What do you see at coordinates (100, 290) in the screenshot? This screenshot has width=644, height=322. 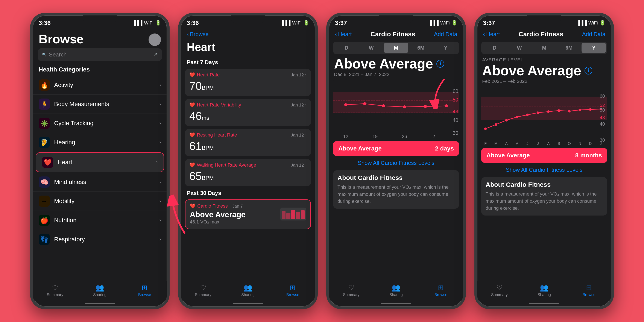 I see `tab-sharing-1: 👥 Sharing` at bounding box center [100, 290].